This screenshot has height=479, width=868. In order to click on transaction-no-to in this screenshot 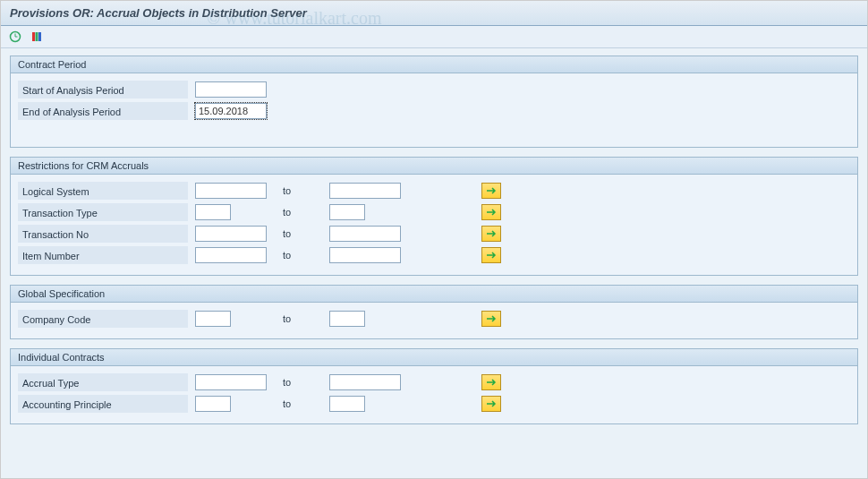, I will do `click(365, 234)`.